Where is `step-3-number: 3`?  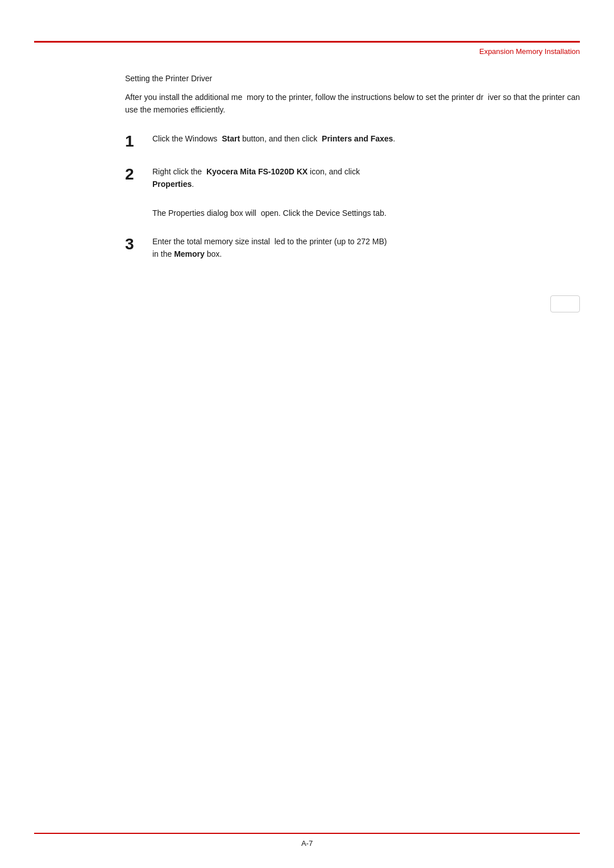 step-3-number: 3 is located at coordinates (139, 244).